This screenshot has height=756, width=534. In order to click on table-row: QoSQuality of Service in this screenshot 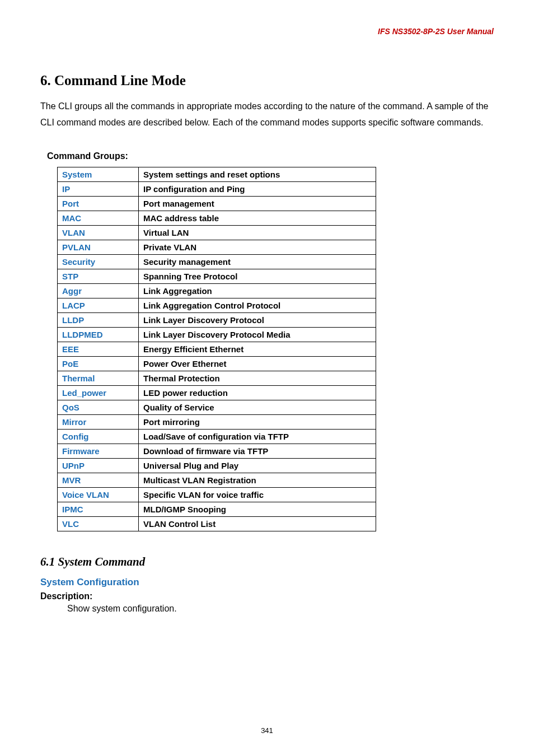, I will do `click(217, 407)`.